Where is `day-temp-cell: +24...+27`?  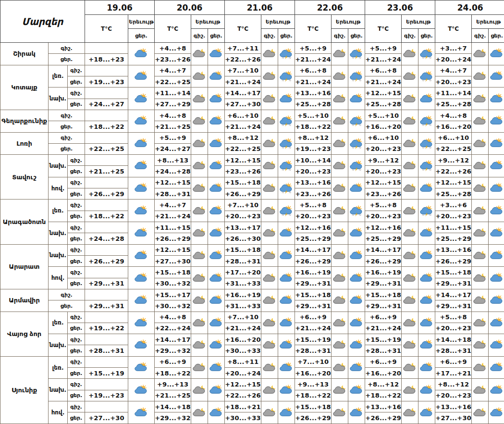
day-temp-cell: +24...+27 is located at coordinates (173, 149).